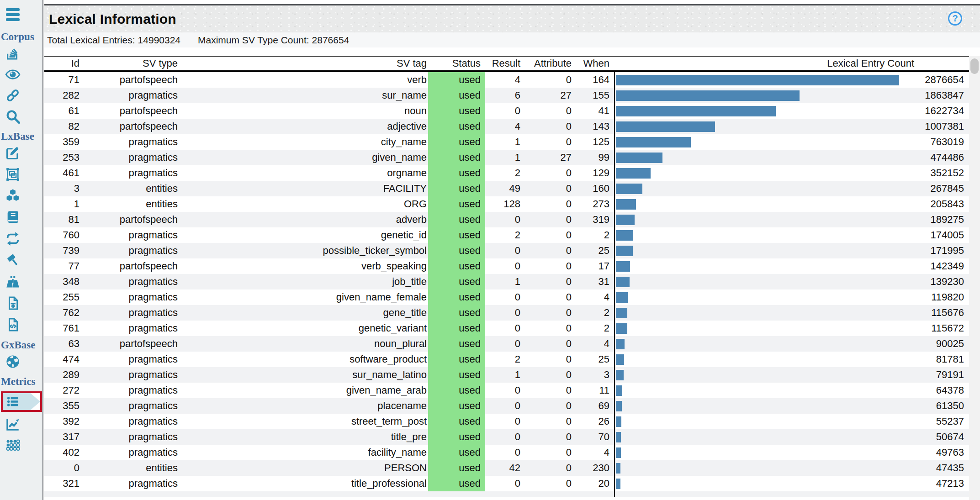 The image size is (980, 500). What do you see at coordinates (63, 421) in the screenshot?
I see `cell-id: 392` at bounding box center [63, 421].